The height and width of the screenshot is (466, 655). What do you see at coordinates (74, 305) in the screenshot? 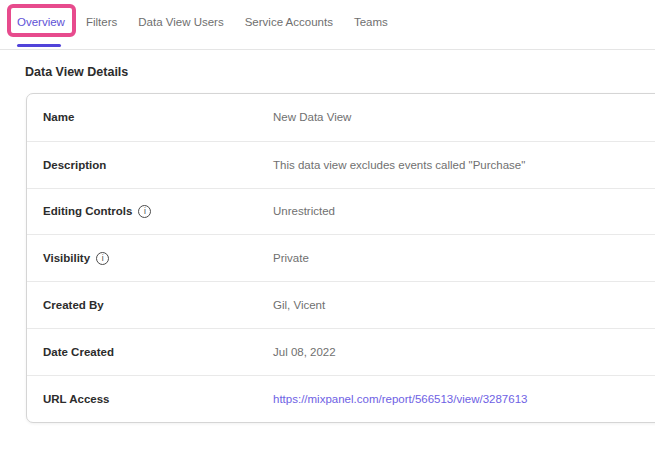
I see `row-label-text: Created By` at bounding box center [74, 305].